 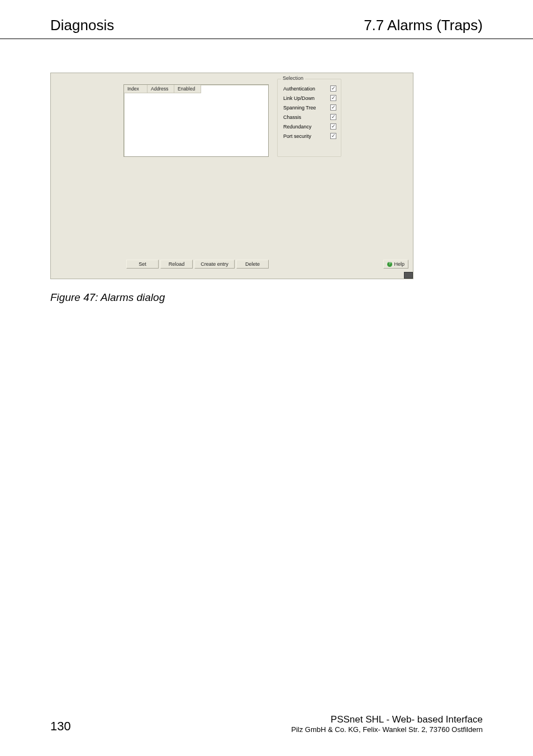 What do you see at coordinates (310, 107) in the screenshot?
I see `selection-row-spanningtree: Spanning Tree ✓` at bounding box center [310, 107].